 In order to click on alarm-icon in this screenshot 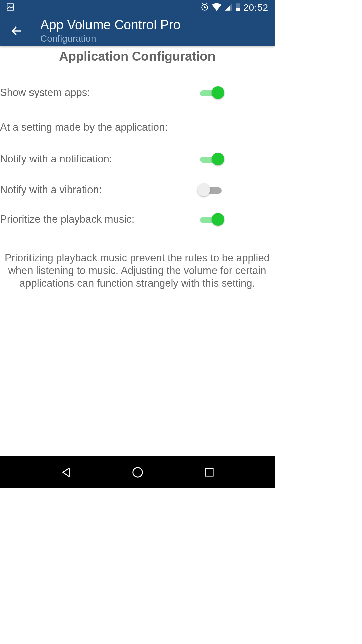, I will do `click(205, 8)`.